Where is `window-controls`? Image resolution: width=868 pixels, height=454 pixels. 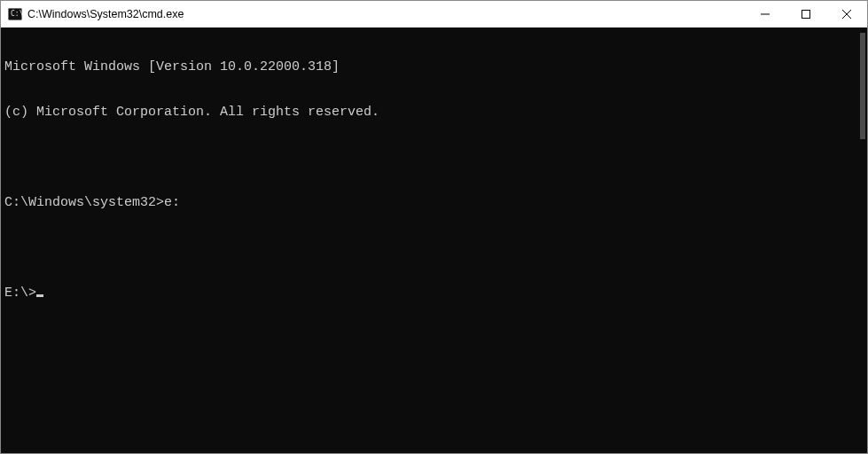
window-controls is located at coordinates (806, 14).